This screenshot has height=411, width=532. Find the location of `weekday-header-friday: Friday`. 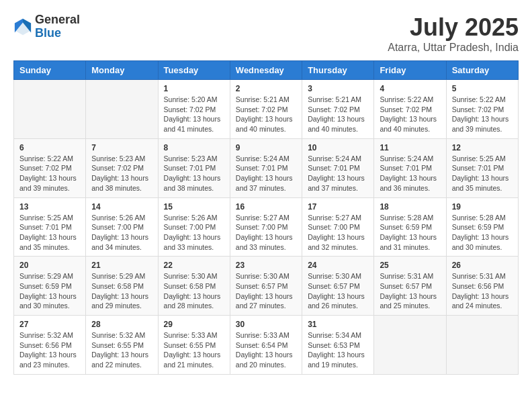

weekday-header-friday: Friday is located at coordinates (410, 71).